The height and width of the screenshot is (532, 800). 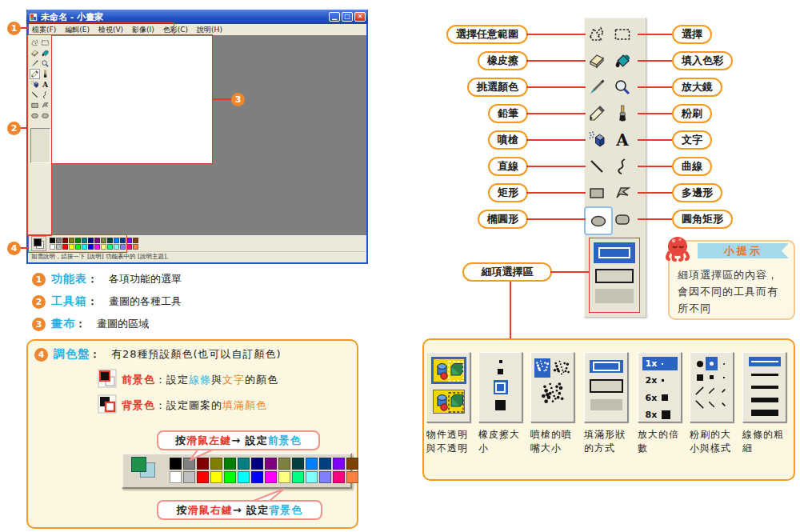 What do you see at coordinates (334, 17) in the screenshot?
I see `minimize-button: ▁` at bounding box center [334, 17].